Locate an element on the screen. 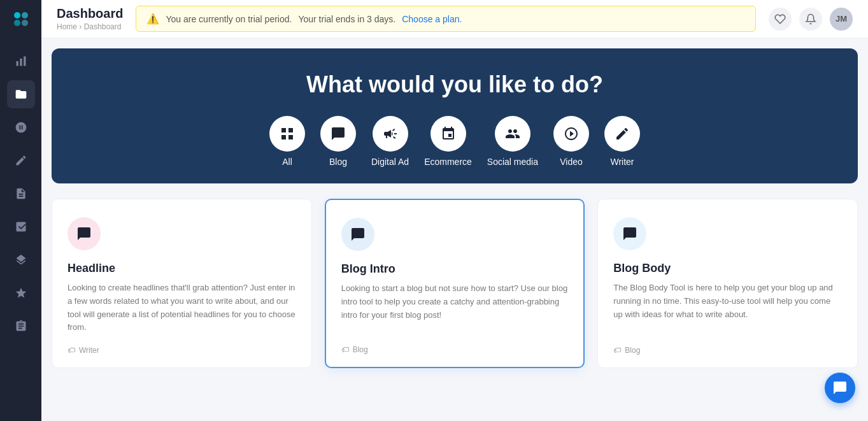  category-all-icon is located at coordinates (287, 134).